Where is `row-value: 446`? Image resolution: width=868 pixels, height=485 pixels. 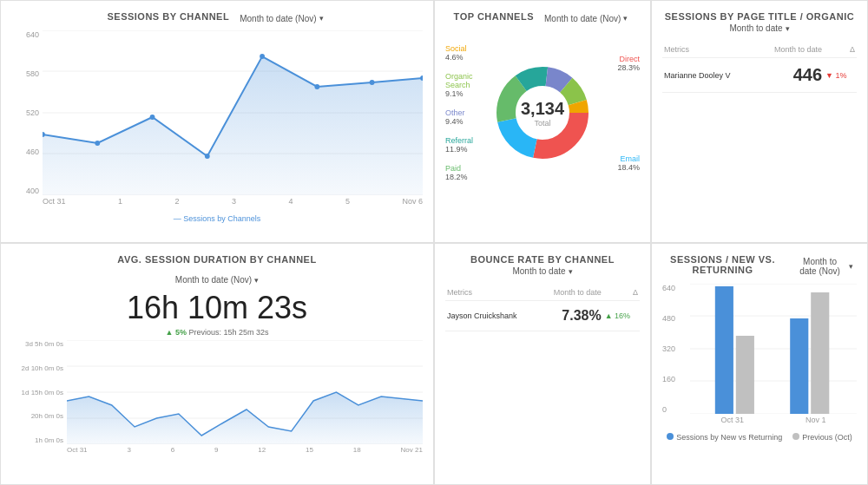 row-value: 446 is located at coordinates (790, 75).